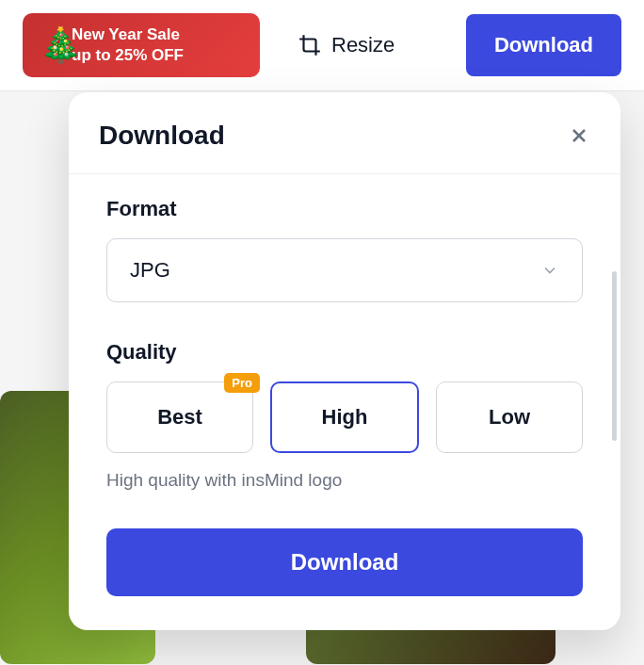 The image size is (644, 665). I want to click on close-button, so click(579, 136).